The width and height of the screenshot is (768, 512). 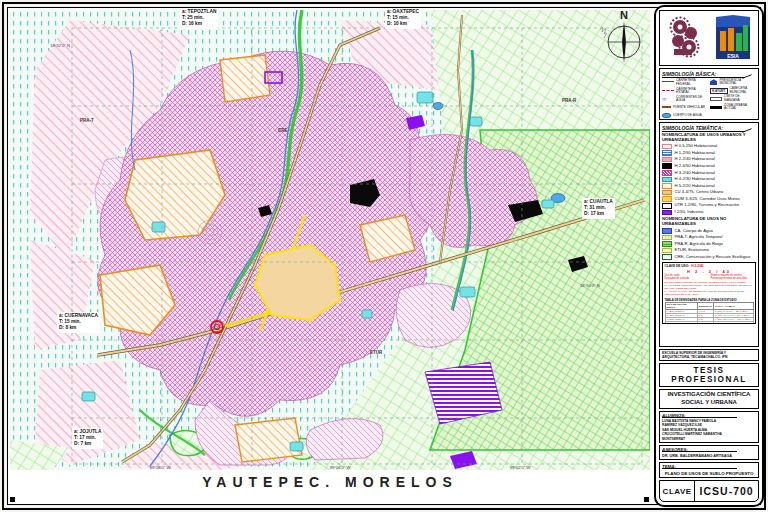 What do you see at coordinates (709, 231) in the screenshot?
I see `legend-item: CA, Cuerpo de Agua` at bounding box center [709, 231].